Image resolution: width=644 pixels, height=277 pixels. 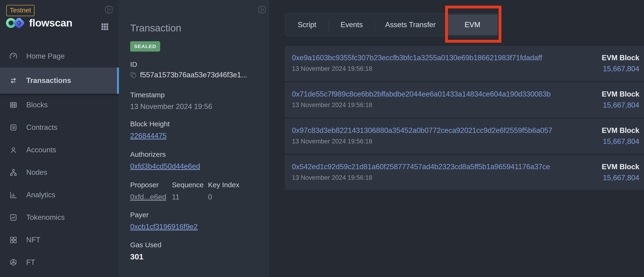 I want to click on evm-tx-hash-link: 0xe9a1603bc9355fc307b23eccfb3bfc1a3255a0…, so click(x=417, y=58).